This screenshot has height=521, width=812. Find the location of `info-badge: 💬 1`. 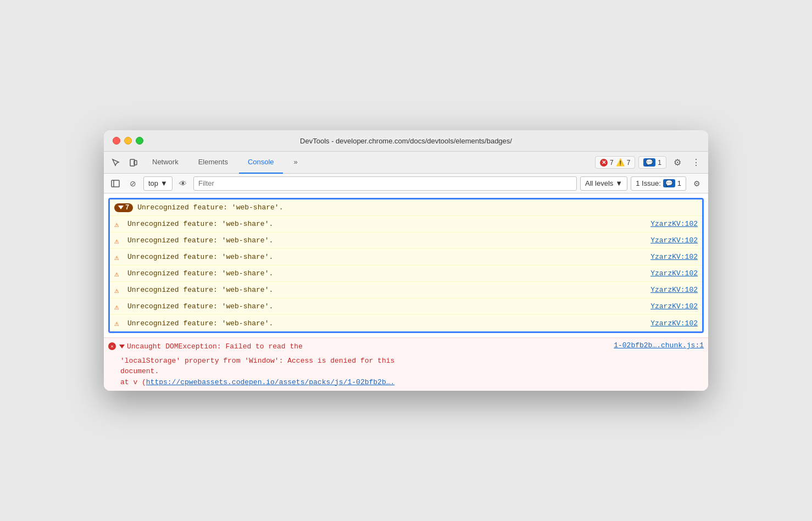

info-badge: 💬 1 is located at coordinates (653, 163).